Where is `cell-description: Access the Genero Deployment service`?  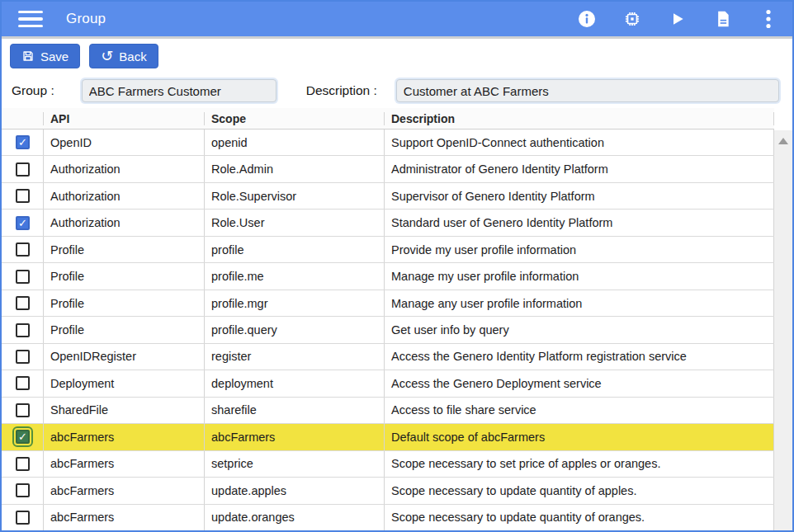 cell-description: Access the Genero Deployment service is located at coordinates (579, 383).